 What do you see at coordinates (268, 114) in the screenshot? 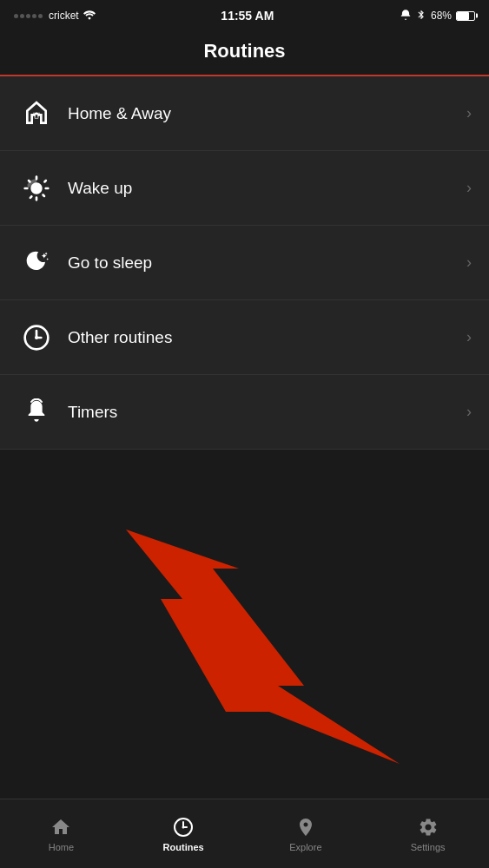
I see `home-away-label: Home & Away` at bounding box center [268, 114].